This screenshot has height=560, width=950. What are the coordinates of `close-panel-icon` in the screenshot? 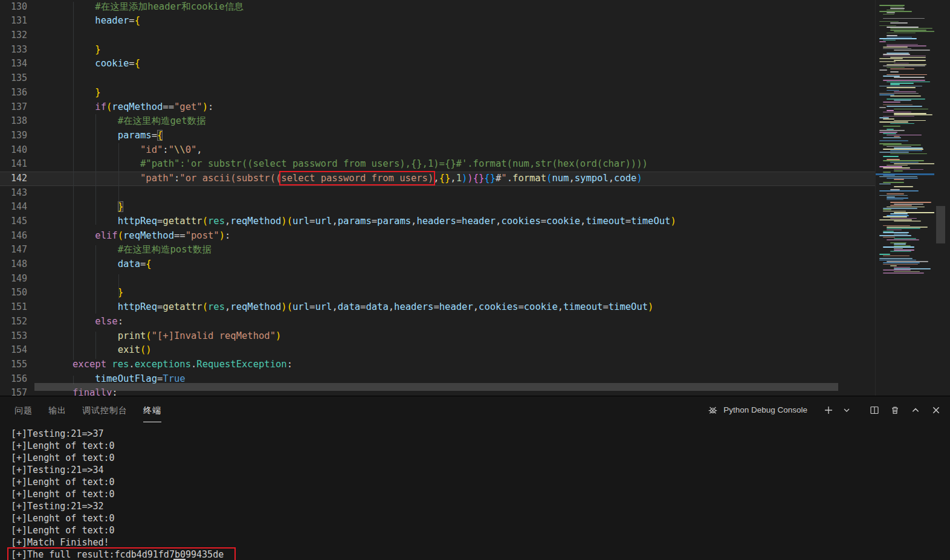 It's located at (936, 410).